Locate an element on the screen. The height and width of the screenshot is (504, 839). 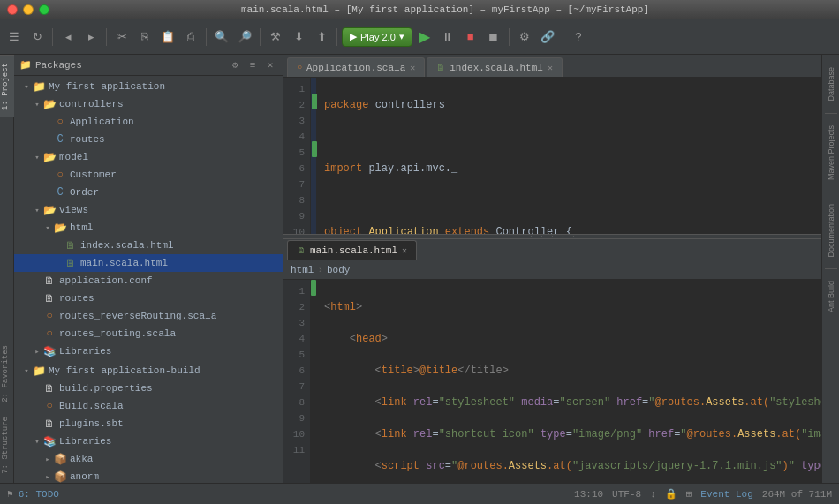
tree-item-controllers: ▾ 📂 controllers is located at coordinates (148, 104).